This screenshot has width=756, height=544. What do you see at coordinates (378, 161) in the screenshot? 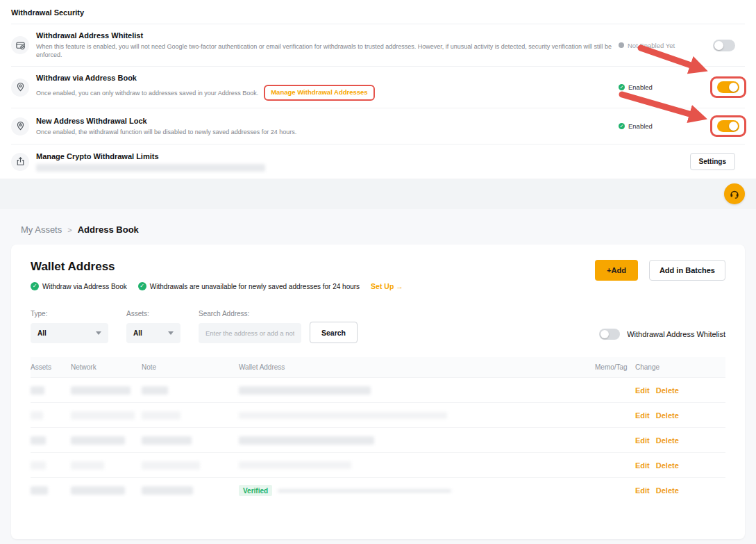
I see `row-manage-crypto-withdrawal-limits: Manage Crypto Withdrawal Limits Settings` at bounding box center [378, 161].